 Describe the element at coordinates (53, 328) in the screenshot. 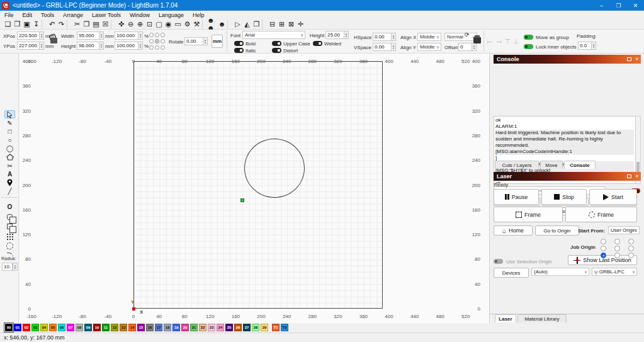

I see `layer-swatch-05: 05` at that location.